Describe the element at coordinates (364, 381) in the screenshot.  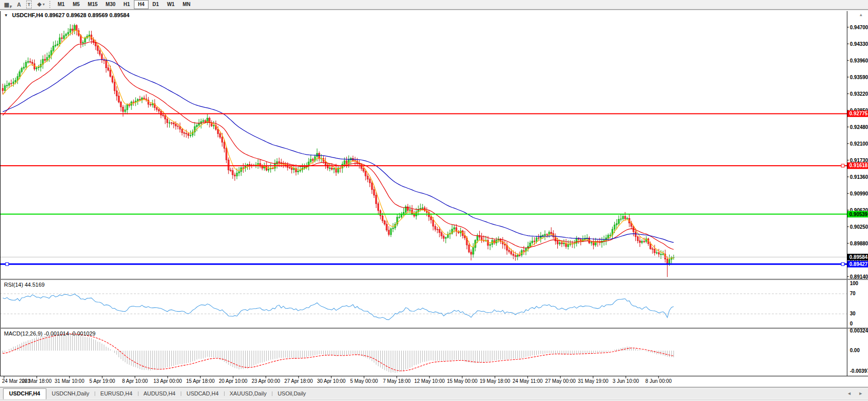
I see `svg-text: 5 May 00:00` at that location.